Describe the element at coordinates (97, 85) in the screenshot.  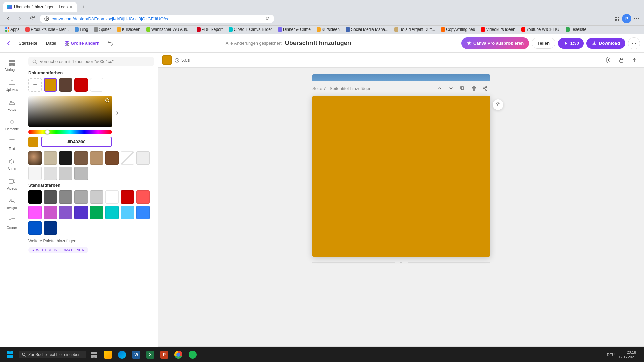
I see `doc-color-white` at that location.